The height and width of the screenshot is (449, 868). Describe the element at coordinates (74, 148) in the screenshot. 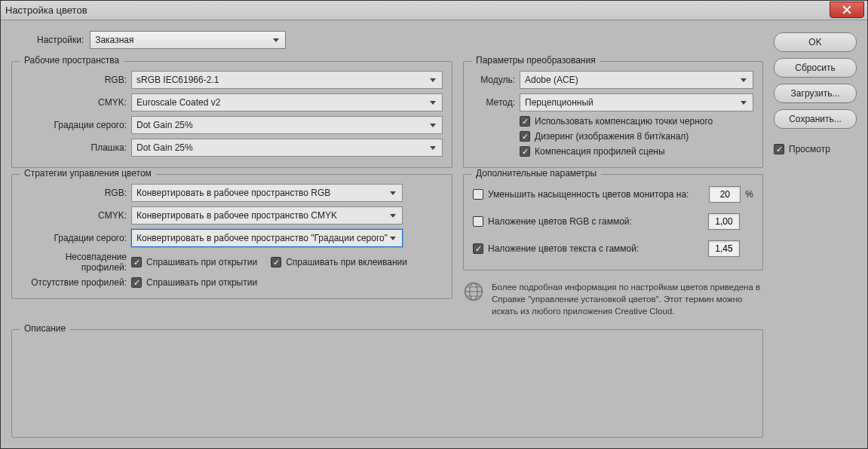

I see `spot-label: Плашка:` at that location.